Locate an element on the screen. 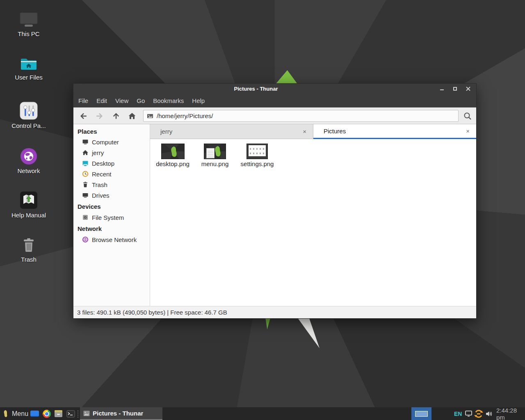 This screenshot has width=525, height=420. desktop-icon-label: User Files is located at coordinates (29, 77).